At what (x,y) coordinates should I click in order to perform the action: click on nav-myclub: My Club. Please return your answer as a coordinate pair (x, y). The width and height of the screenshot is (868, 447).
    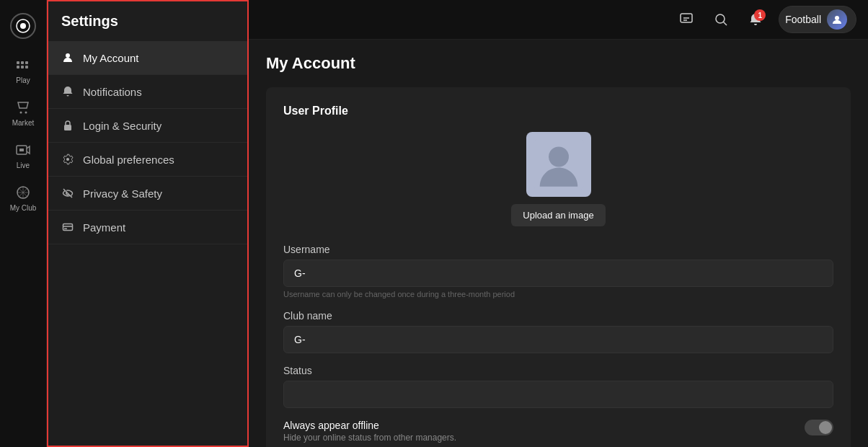
    Looking at the image, I should click on (23, 198).